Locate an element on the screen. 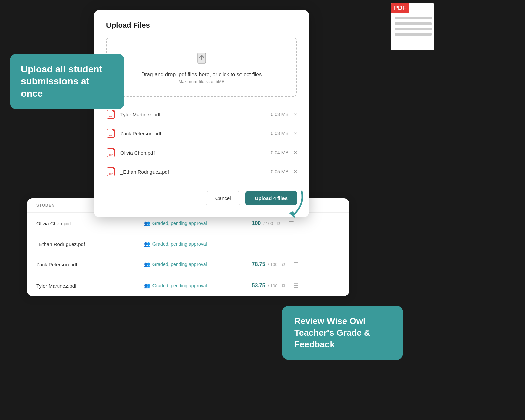  modal-title: Upload Files is located at coordinates (202, 25).